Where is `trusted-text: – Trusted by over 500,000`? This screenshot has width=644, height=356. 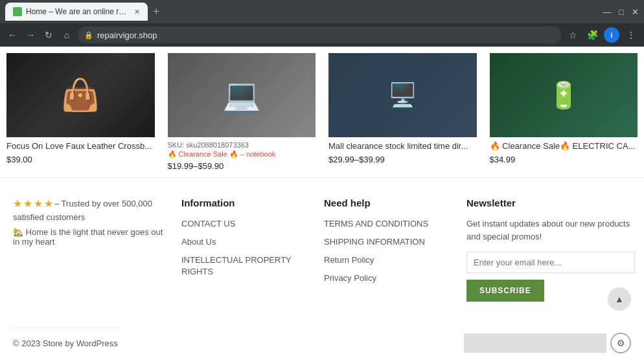 trusted-text: – Trusted by over 500,000 is located at coordinates (104, 203).